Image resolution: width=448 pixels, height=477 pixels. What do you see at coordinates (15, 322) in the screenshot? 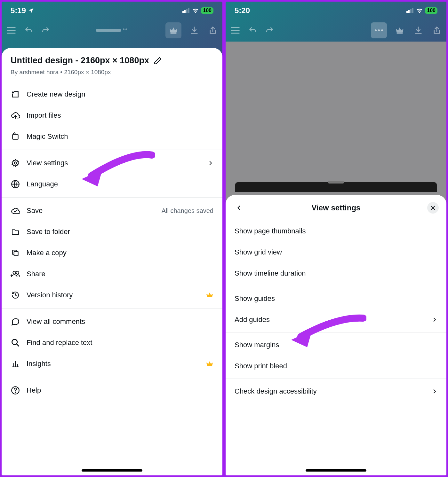
I see `comment-icon` at bounding box center [15, 322].